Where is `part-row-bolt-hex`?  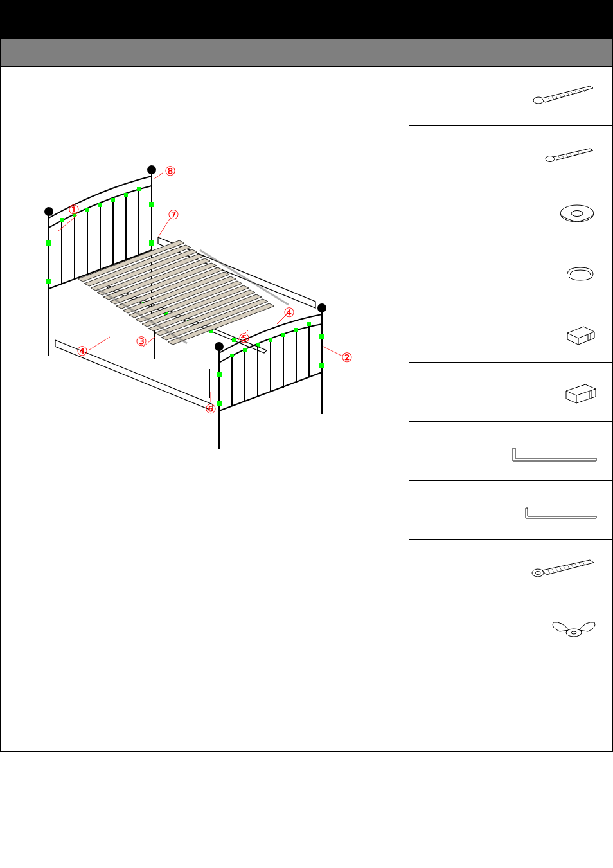
part-row-bolt-hex is located at coordinates (511, 570).